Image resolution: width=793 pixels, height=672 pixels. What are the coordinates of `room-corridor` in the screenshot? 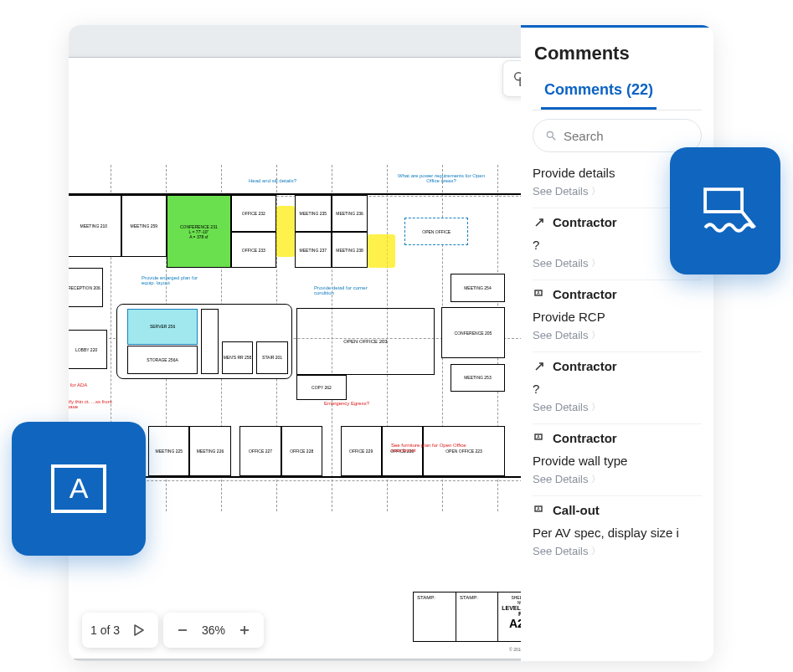 It's located at (209, 341).